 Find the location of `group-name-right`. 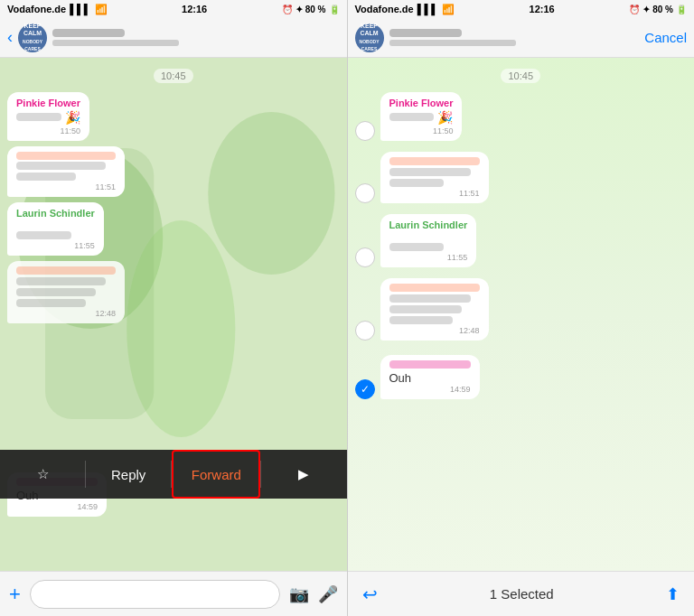

group-name-right is located at coordinates (426, 33).